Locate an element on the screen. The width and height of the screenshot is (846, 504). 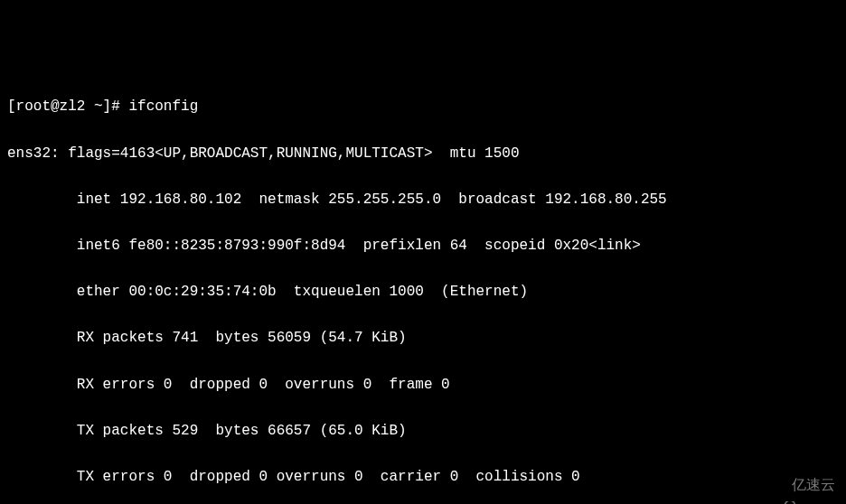
cloud-icon is located at coordinates (774, 485).